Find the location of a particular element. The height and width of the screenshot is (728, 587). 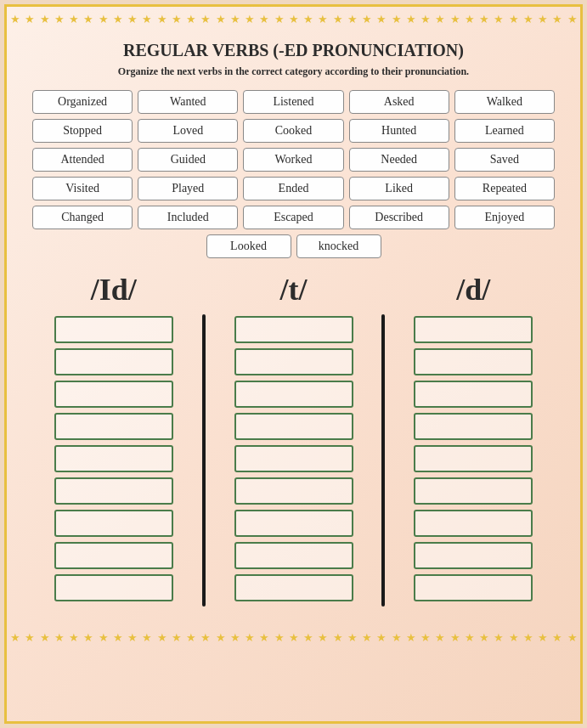

verb-stopped: Stopped is located at coordinates (82, 131).